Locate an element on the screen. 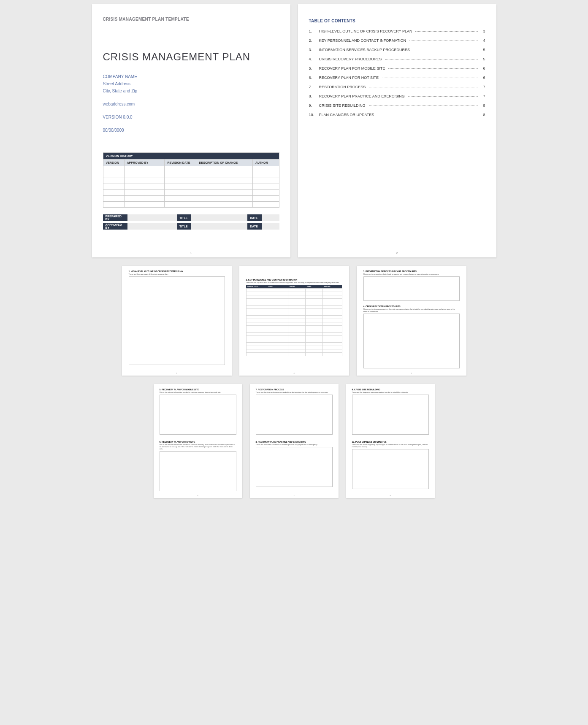  section-title: RECOVERY PLAN FOR MOBILE SITE is located at coordinates (180, 390).